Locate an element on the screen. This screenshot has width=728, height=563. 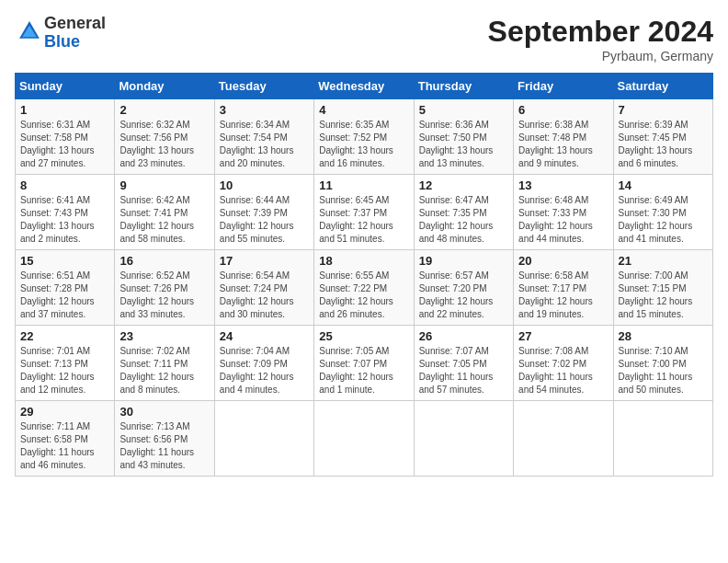
day-info: Sunrise: 7:02 AMSunset: 7:11 PMDaylight:… is located at coordinates (164, 371).